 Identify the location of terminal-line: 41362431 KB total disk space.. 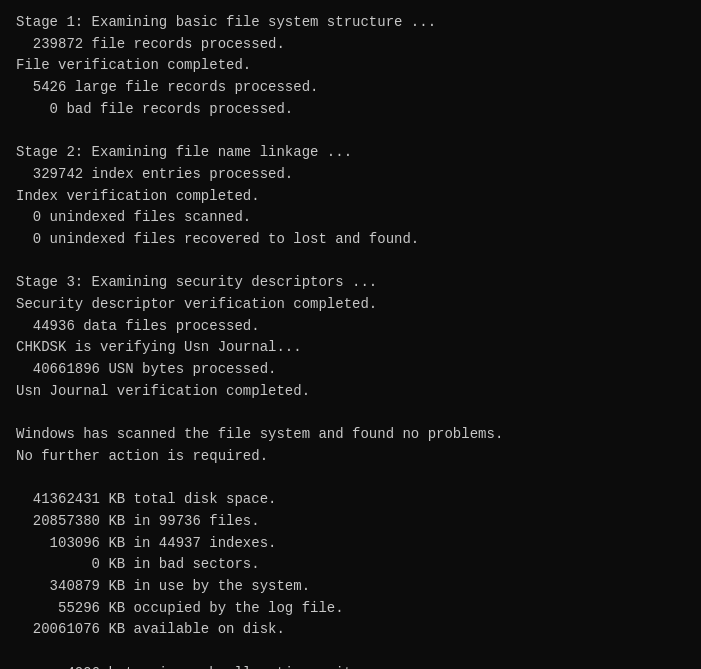
(350, 500).